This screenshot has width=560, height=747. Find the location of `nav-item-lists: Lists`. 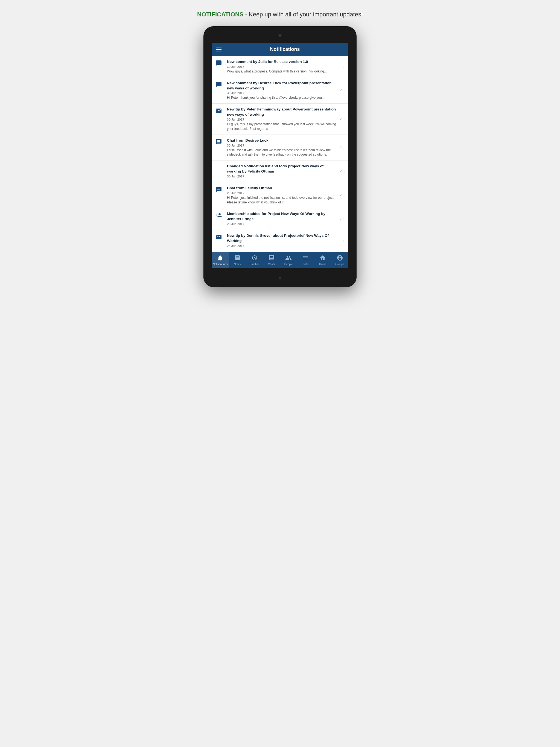

nav-item-lists: Lists is located at coordinates (306, 260).